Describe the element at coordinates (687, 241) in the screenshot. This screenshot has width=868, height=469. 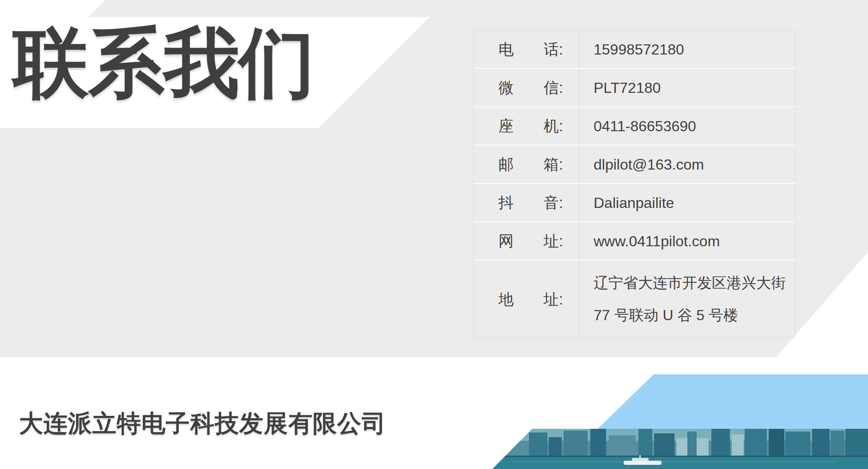
I see `website-value: www.0411pilot.com` at that location.